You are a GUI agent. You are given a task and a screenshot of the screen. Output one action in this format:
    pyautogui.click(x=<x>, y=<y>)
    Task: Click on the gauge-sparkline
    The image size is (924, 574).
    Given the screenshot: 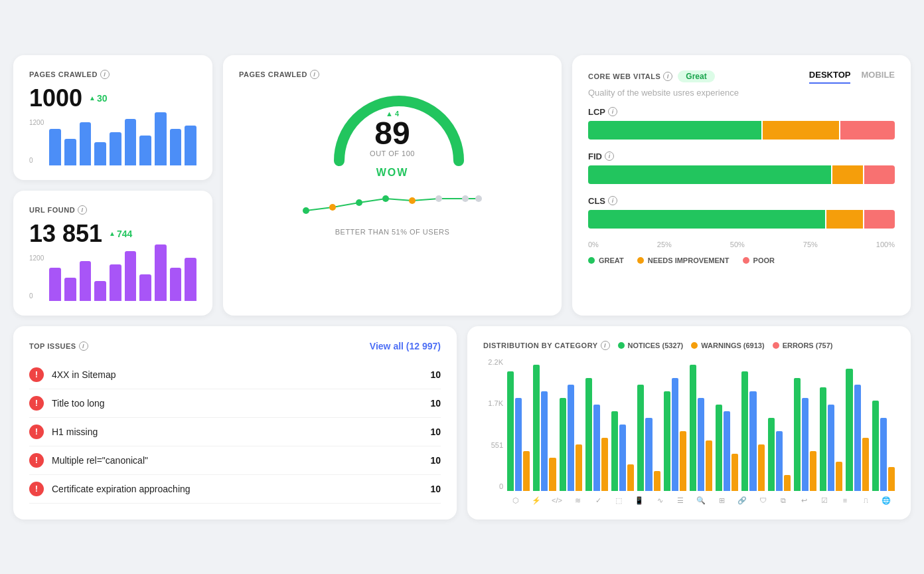 What is the action you would take?
    pyautogui.click(x=392, y=204)
    